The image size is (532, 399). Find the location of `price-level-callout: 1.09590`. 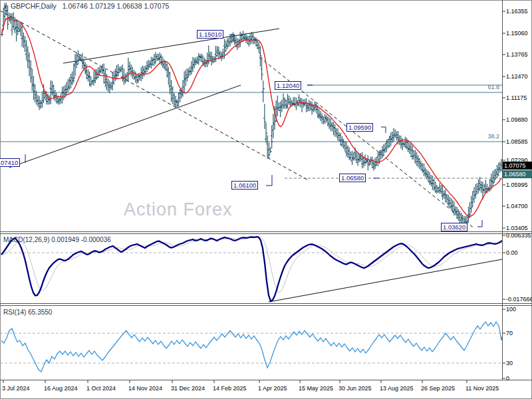

price-level-callout: 1.09590 is located at coordinates (360, 128).